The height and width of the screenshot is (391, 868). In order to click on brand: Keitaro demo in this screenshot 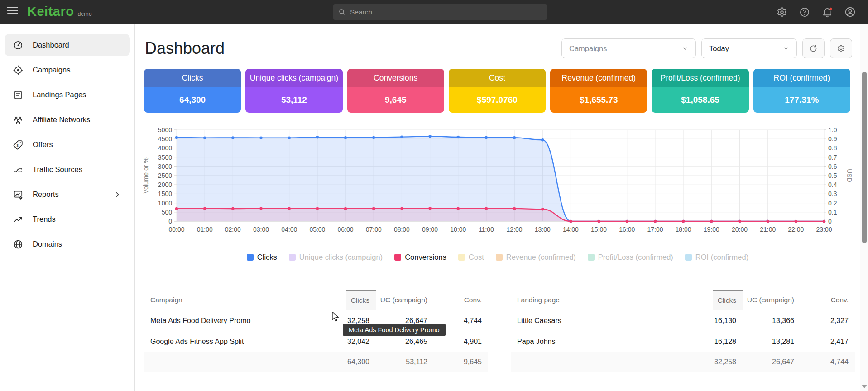, I will do `click(60, 12)`.